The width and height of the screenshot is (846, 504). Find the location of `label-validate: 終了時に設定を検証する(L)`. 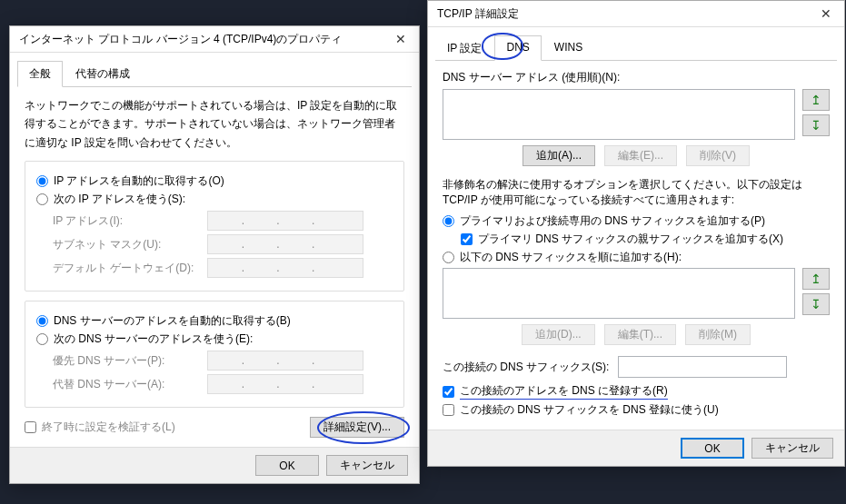

label-validate: 終了時に設定を検証する(L) is located at coordinates (109, 427).